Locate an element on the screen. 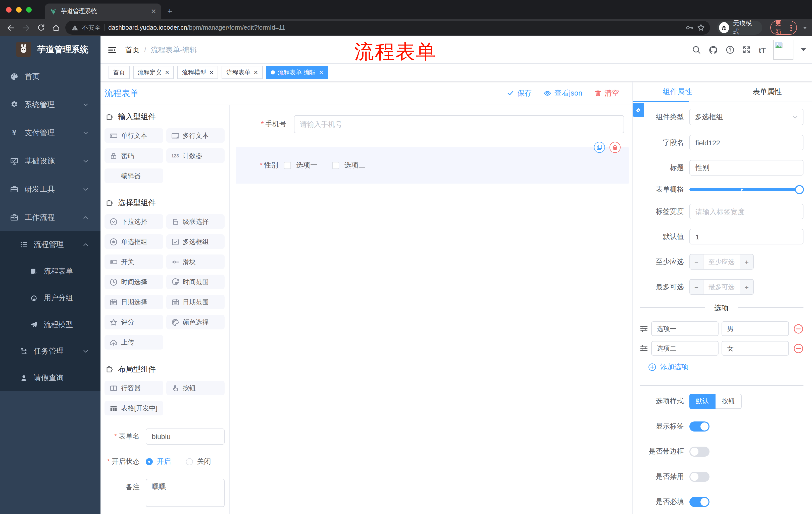 This screenshot has height=514, width=812. title-input is located at coordinates (747, 168).